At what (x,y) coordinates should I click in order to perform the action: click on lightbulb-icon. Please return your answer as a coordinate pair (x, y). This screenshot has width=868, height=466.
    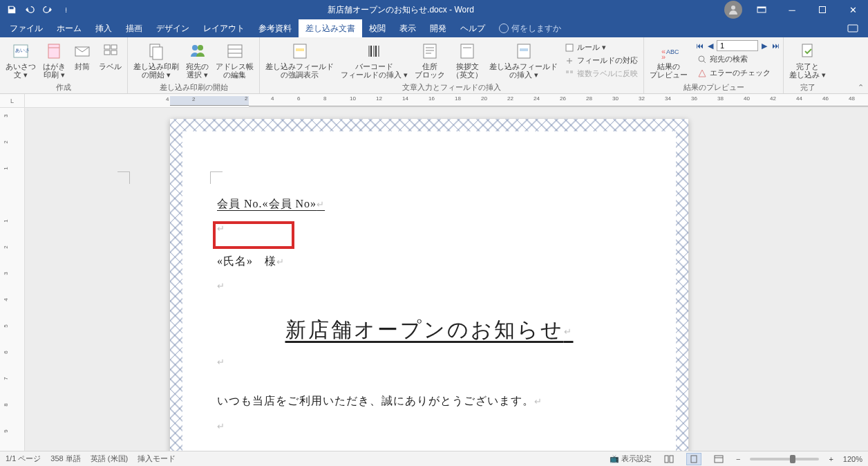
    Looking at the image, I should click on (504, 28).